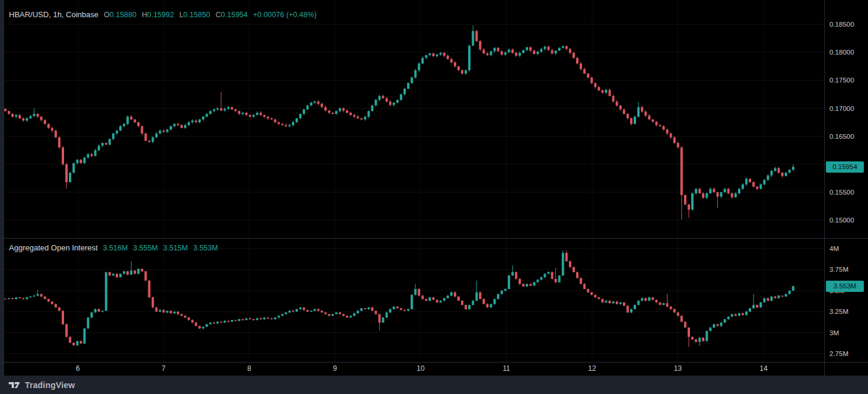  Describe the element at coordinates (50, 385) in the screenshot. I see `tradingview-logo-text: TradingView` at that location.